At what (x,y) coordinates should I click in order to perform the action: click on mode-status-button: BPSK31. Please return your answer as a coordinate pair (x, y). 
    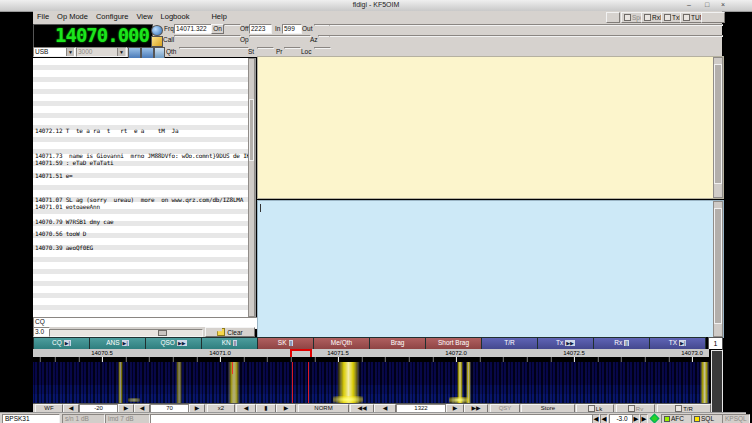
    Looking at the image, I should click on (31, 418).